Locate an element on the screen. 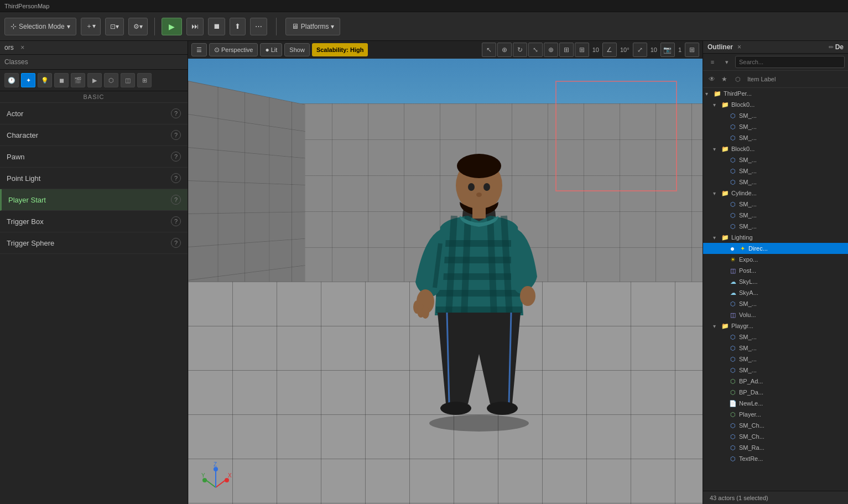  build-button: ⚙▾ is located at coordinates (138, 27).